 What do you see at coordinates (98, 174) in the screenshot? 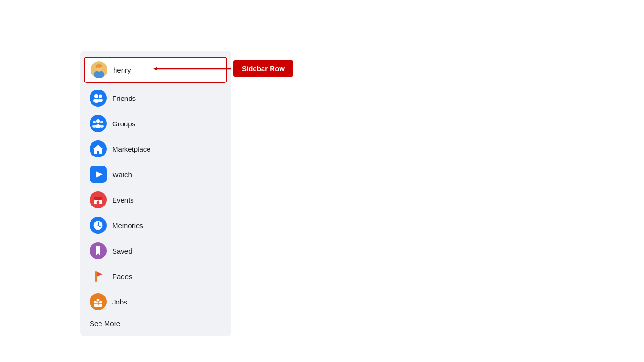
I see `watch-icon` at bounding box center [98, 174].